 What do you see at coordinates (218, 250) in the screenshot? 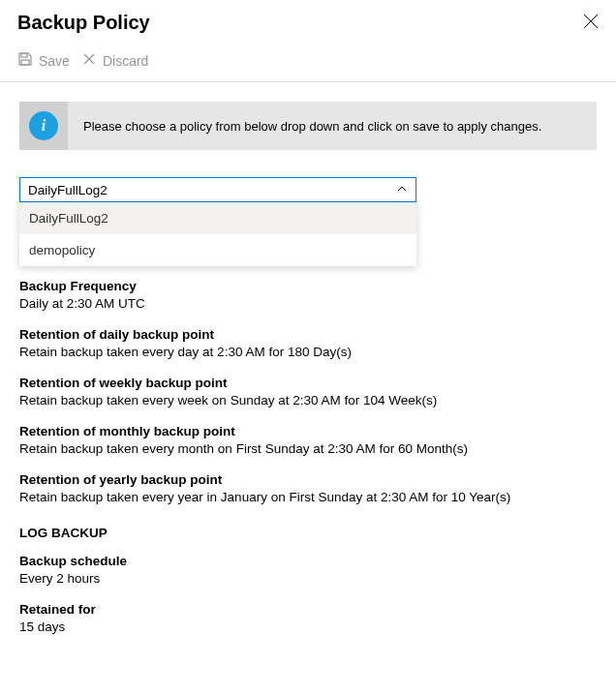
I see `policy-option-demopolicy: demopolicy` at bounding box center [218, 250].